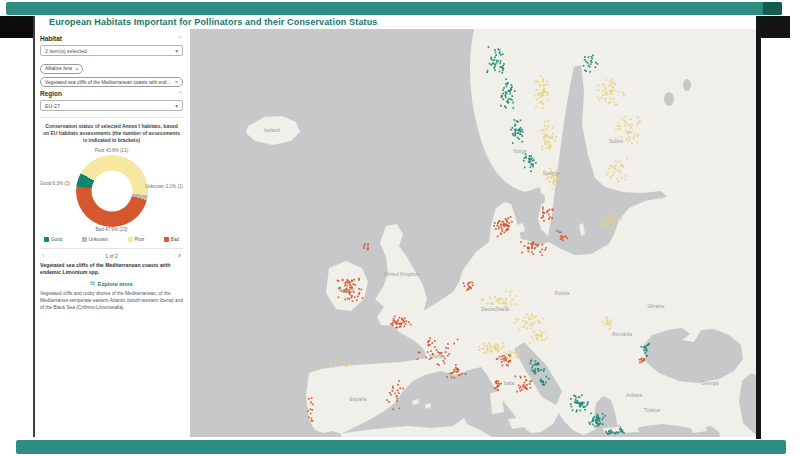 The height and width of the screenshot is (456, 800). I want to click on accent-bar-top-cap, so click(772, 8).